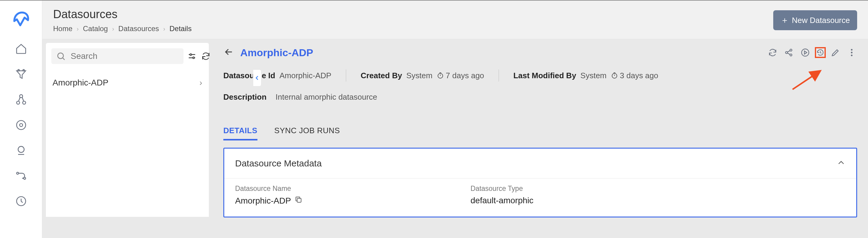  Describe the element at coordinates (277, 53) in the screenshot. I see `datasource-title: Amorphic-ADP` at that location.